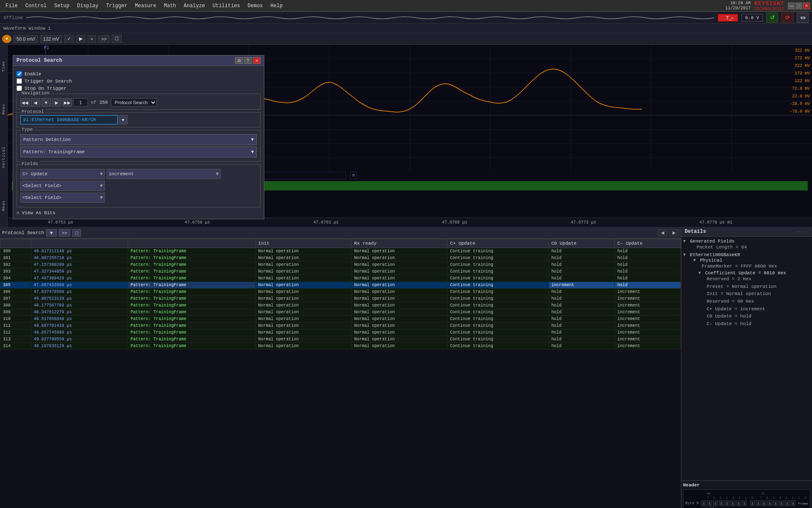  I want to click on close-button: ✕, so click(807, 6).